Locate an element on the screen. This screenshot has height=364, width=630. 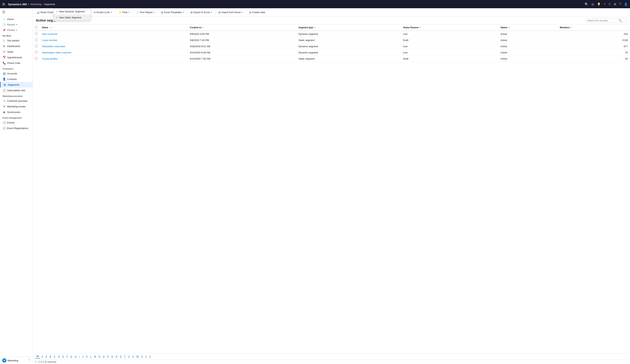
alpha-nav-l: L is located at coordinates (91, 357).